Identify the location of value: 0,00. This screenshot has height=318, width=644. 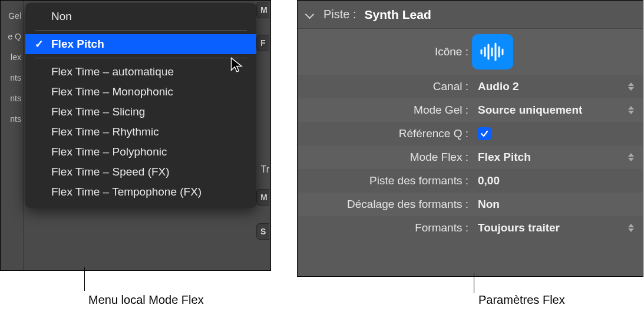
(486, 181).